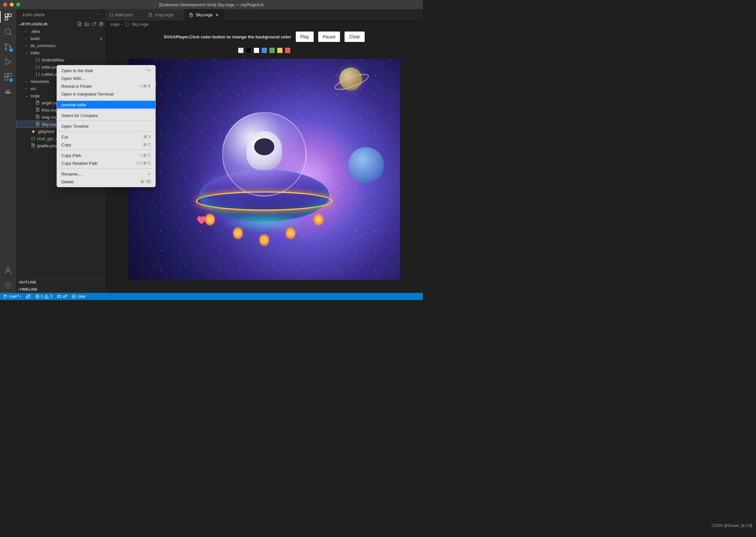  What do you see at coordinates (264, 24) in the screenshot?
I see `breadcrumb: svga › Sky.svga` at bounding box center [264, 24].